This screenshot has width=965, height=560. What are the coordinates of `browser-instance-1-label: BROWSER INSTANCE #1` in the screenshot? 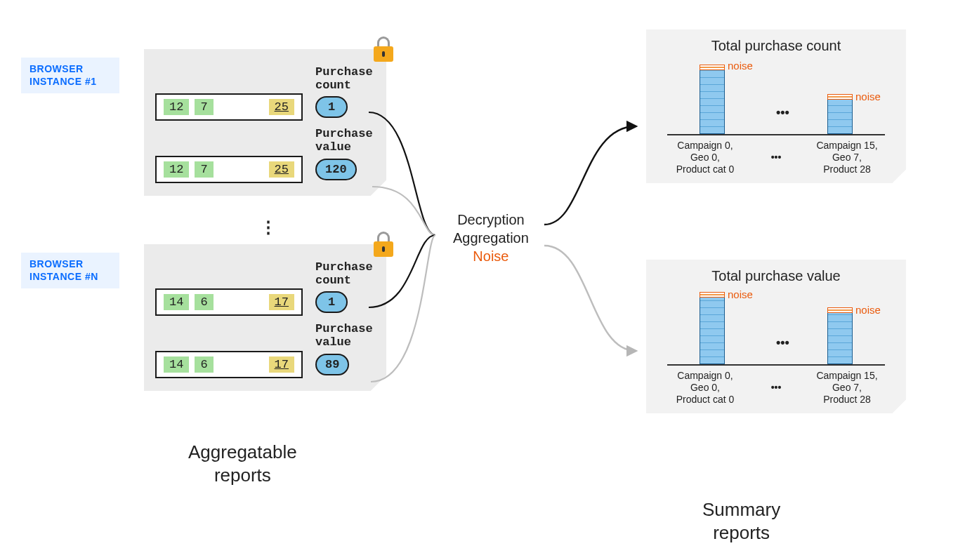 It's located at (70, 76).